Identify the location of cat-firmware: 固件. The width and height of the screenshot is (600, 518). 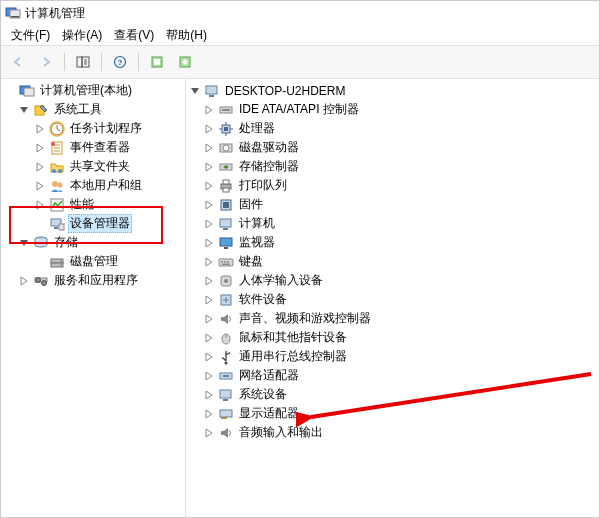
(392, 204).